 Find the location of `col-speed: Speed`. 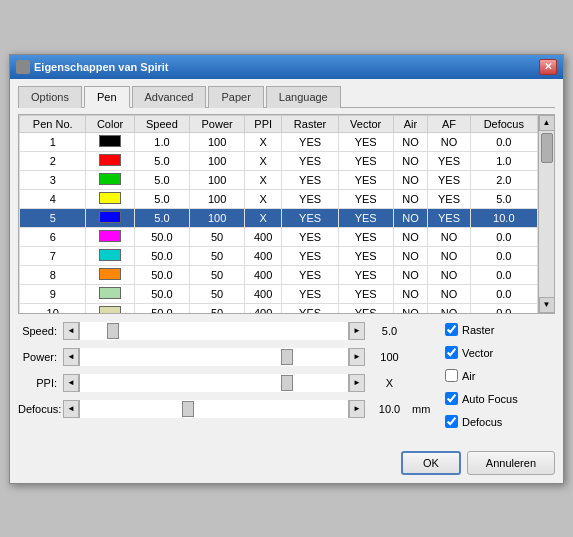

col-speed: Speed is located at coordinates (162, 124).